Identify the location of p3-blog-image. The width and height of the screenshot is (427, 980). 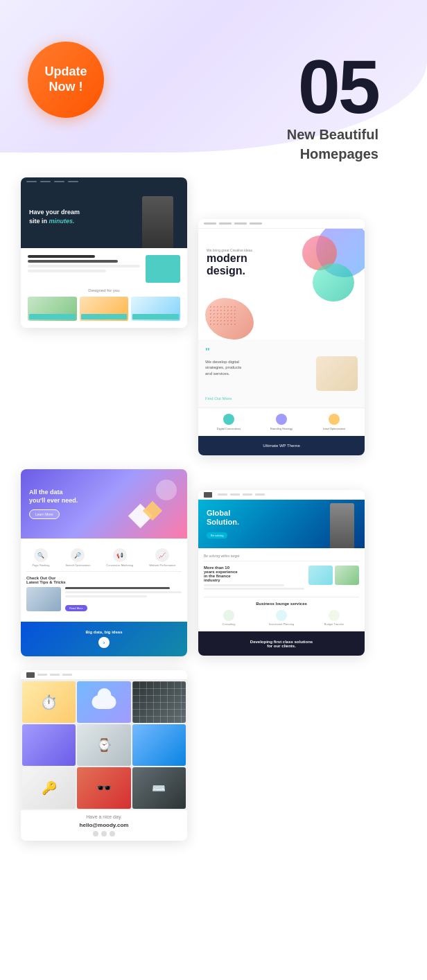
(44, 599).